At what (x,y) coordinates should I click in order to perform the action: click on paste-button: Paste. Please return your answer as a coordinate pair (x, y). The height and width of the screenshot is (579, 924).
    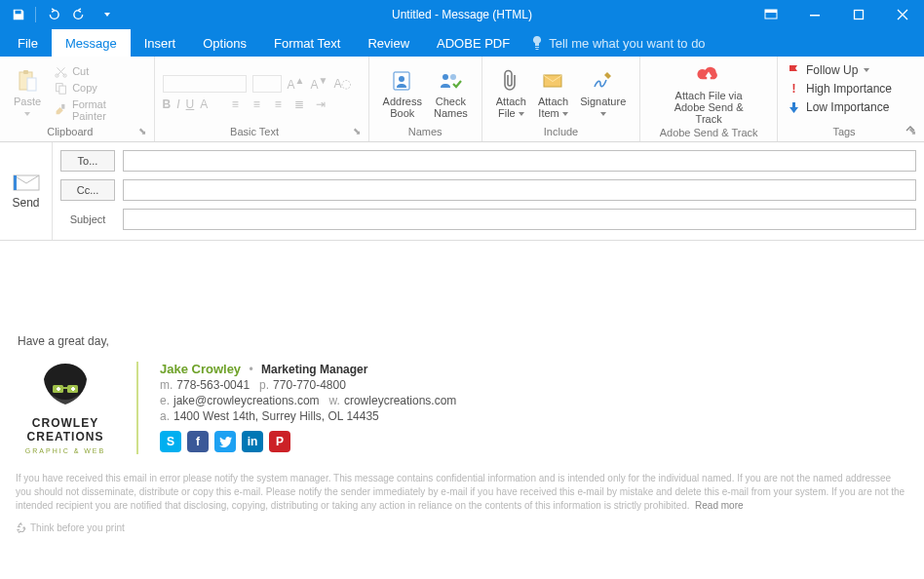
    Looking at the image, I should click on (27, 94).